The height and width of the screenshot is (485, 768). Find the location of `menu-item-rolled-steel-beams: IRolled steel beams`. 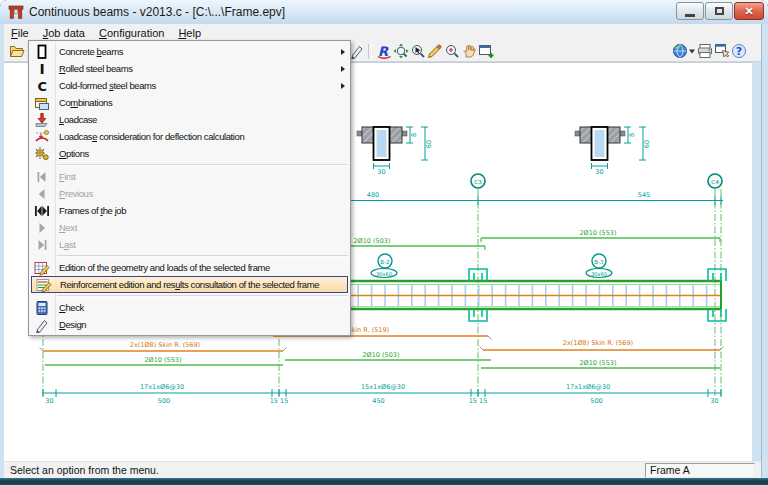

menu-item-rolled-steel-beams: IRolled steel beams is located at coordinates (190, 68).